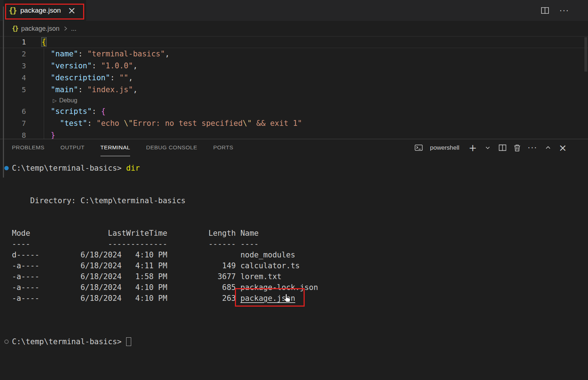 The image size is (588, 380). I want to click on shell-label: powershell, so click(445, 148).